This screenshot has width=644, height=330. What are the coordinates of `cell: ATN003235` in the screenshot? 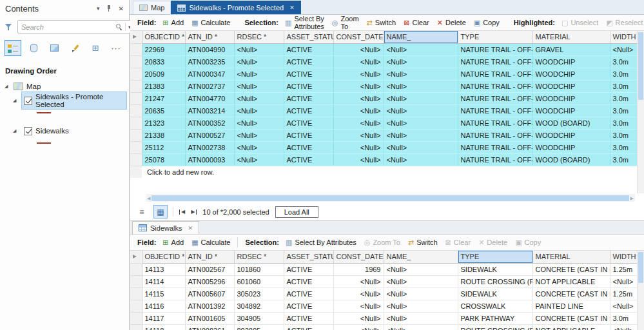 It's located at (210, 62).